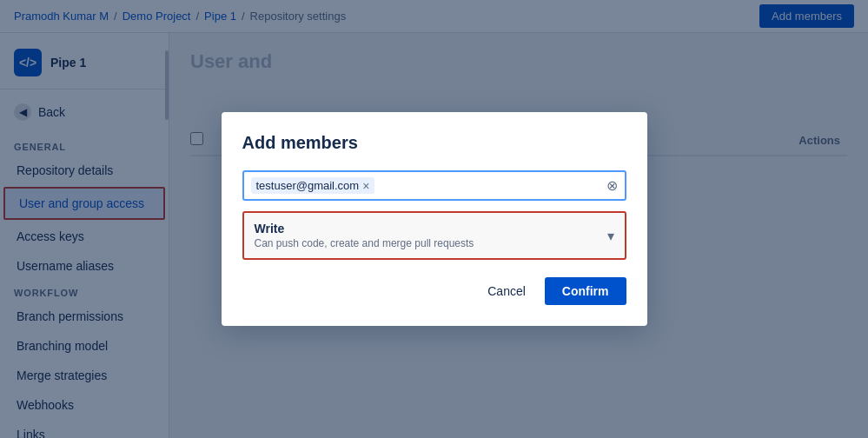 The height and width of the screenshot is (438, 868). What do you see at coordinates (308, 186) in the screenshot?
I see `email-tag-text: testuser@gmail.com` at bounding box center [308, 186].